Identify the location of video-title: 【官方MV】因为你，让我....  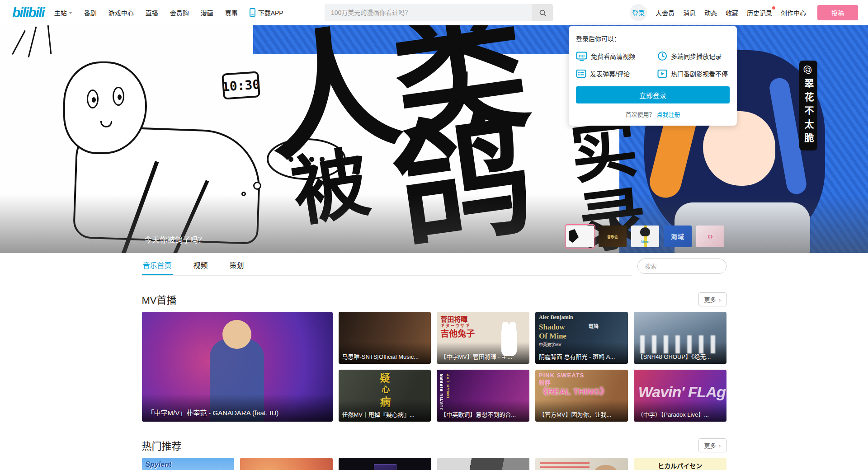
(581, 411).